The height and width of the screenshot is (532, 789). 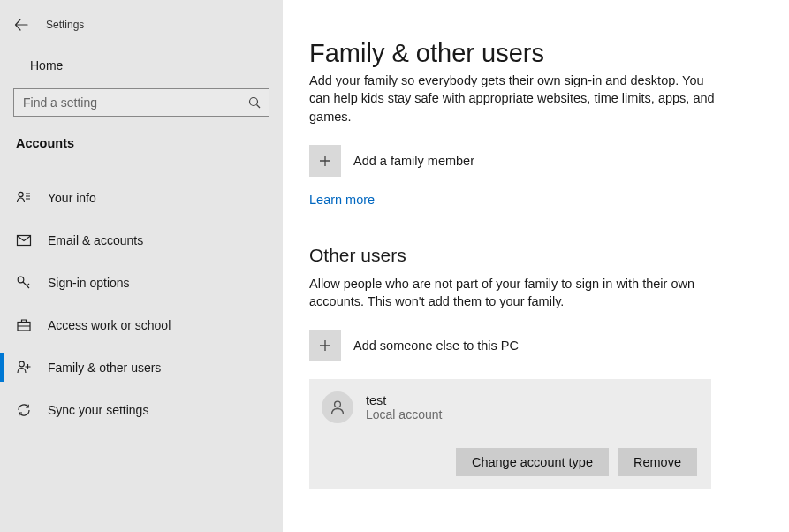 I want to click on sidebar-section-header: Accounts, so click(x=141, y=144).